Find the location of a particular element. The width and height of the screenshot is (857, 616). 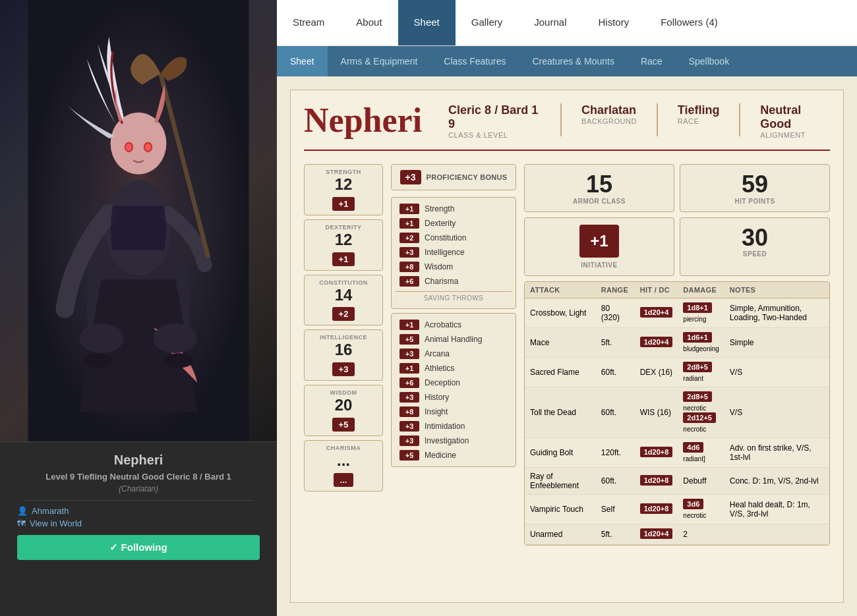

tab-sheet: Sheet is located at coordinates (427, 22).